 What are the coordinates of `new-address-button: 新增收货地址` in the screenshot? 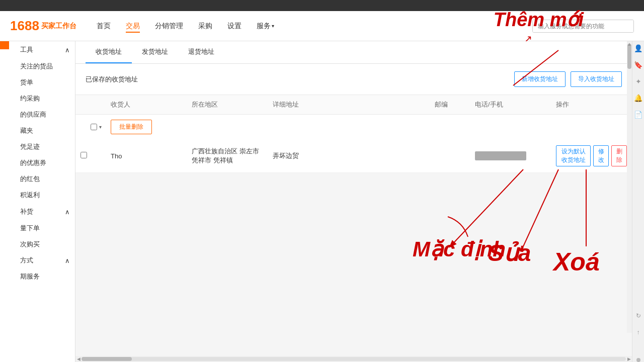 It's located at (540, 79).